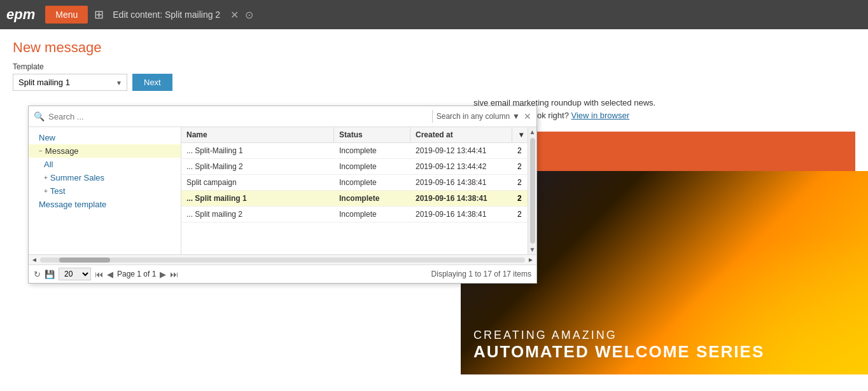  I want to click on hscroll-thumb, so click(85, 260).